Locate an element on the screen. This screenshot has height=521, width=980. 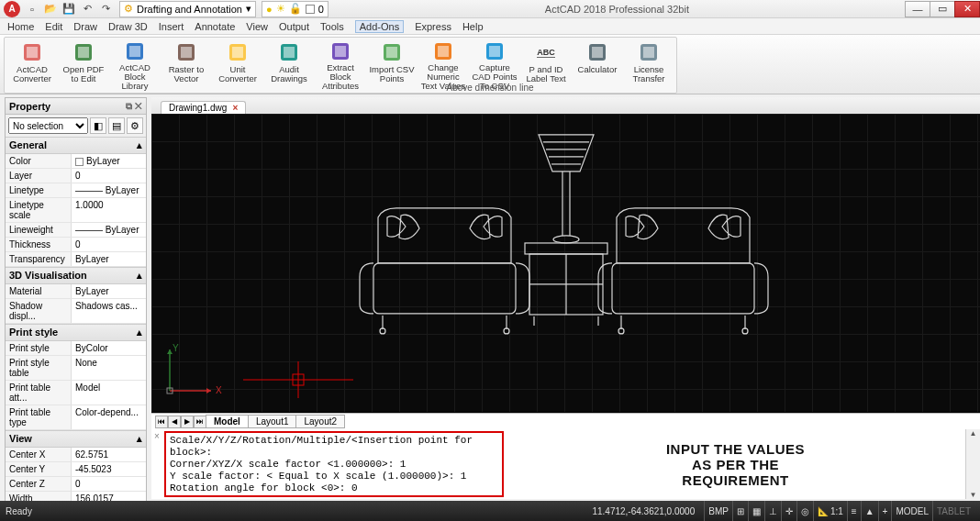
ribbon-icon: ABC is located at coordinates (546, 52).